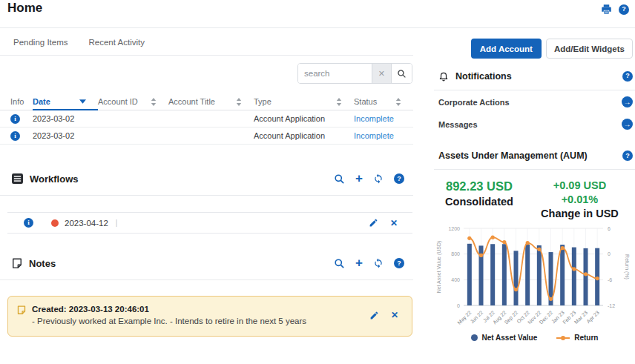  I want to click on legend-return: Return, so click(577, 338).